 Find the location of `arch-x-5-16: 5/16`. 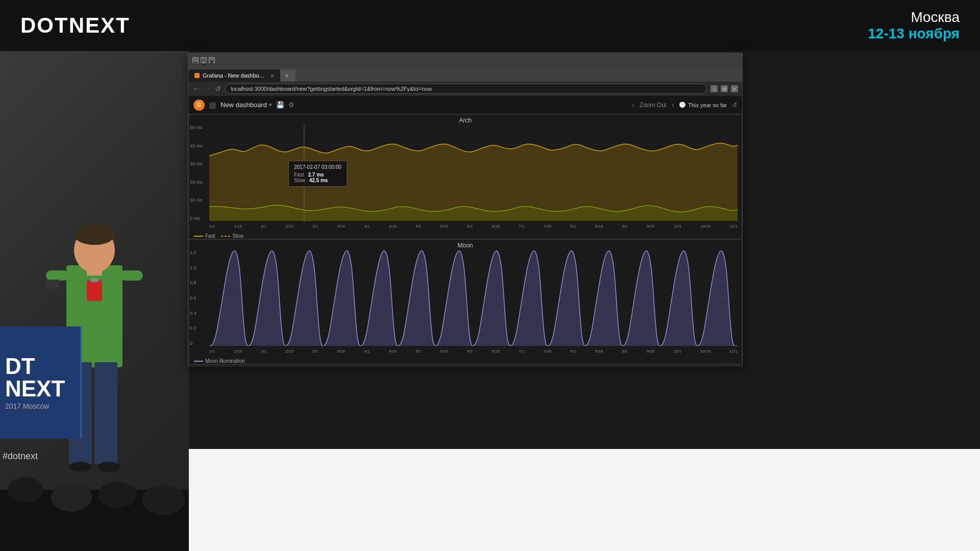

arch-x-5-16: 5/16 is located at coordinates (444, 227).